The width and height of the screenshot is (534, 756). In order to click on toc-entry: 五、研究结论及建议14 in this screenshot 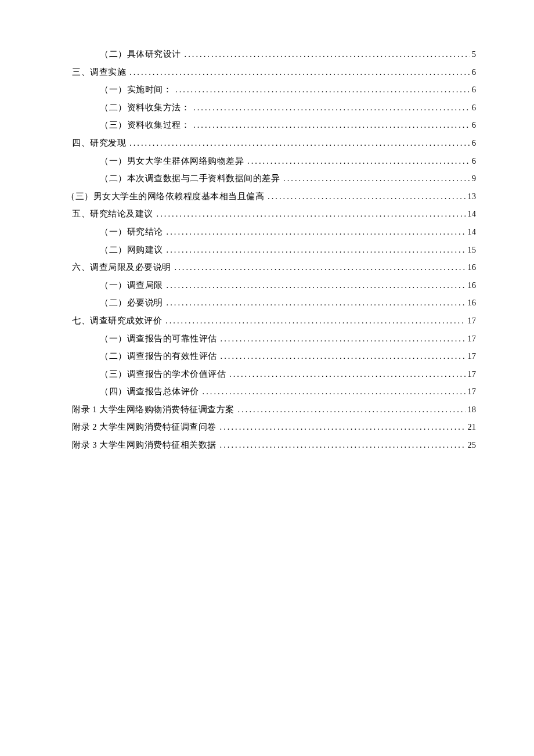, I will do `click(267, 214)`.